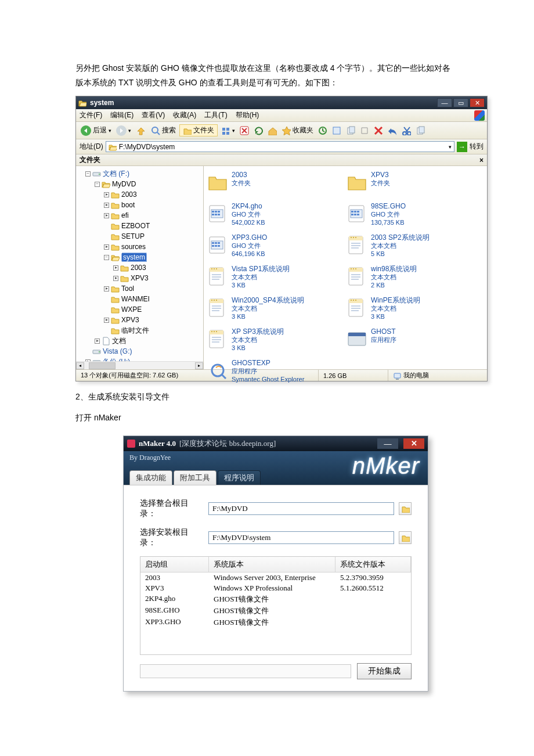  I want to click on forward-button: ▾, so click(124, 131).